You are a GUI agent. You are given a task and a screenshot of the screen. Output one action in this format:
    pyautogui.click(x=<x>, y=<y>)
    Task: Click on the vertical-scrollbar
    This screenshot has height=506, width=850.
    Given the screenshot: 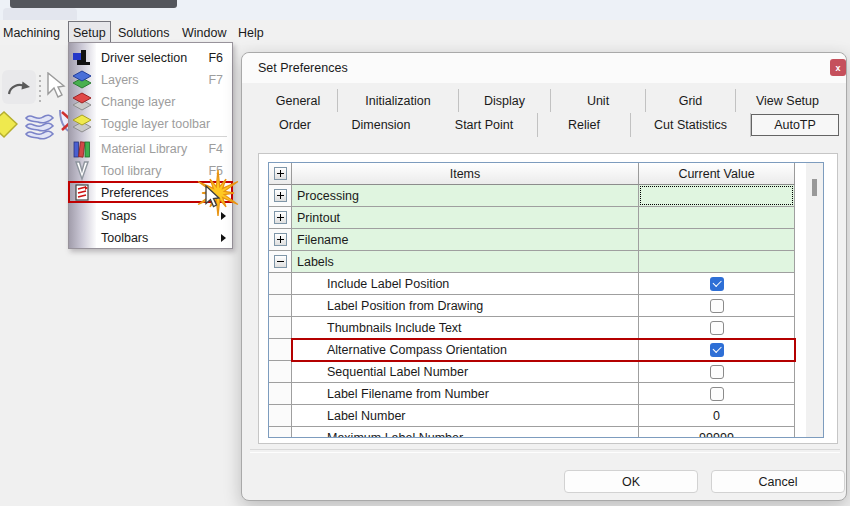 What is the action you would take?
    pyautogui.click(x=814, y=300)
    